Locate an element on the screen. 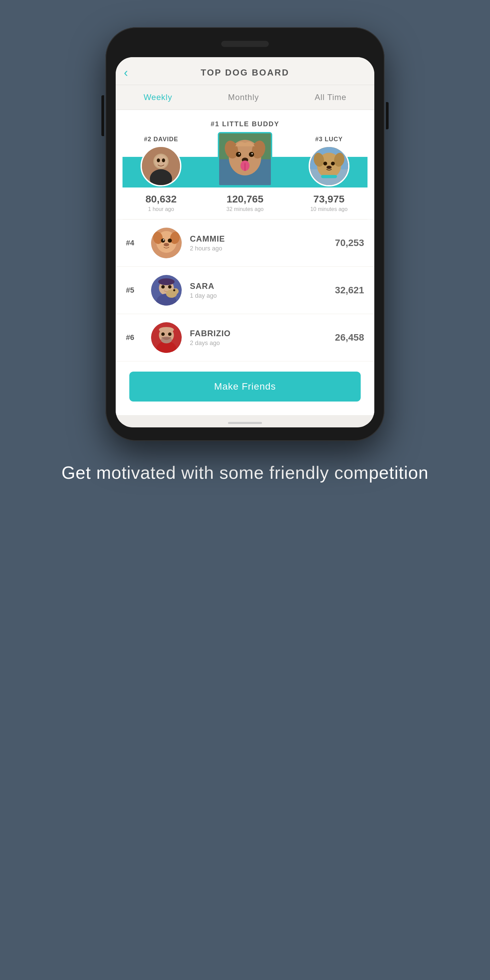 The width and height of the screenshot is (490, 980). first-score: 120,765 is located at coordinates (245, 199).